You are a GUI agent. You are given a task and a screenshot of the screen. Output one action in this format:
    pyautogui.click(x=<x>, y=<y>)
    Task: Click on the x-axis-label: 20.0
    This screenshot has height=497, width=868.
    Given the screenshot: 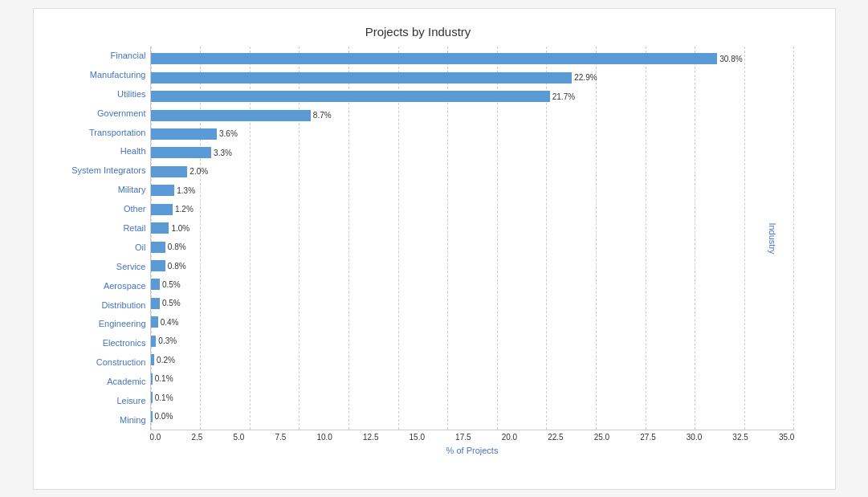 What is the action you would take?
    pyautogui.click(x=509, y=437)
    